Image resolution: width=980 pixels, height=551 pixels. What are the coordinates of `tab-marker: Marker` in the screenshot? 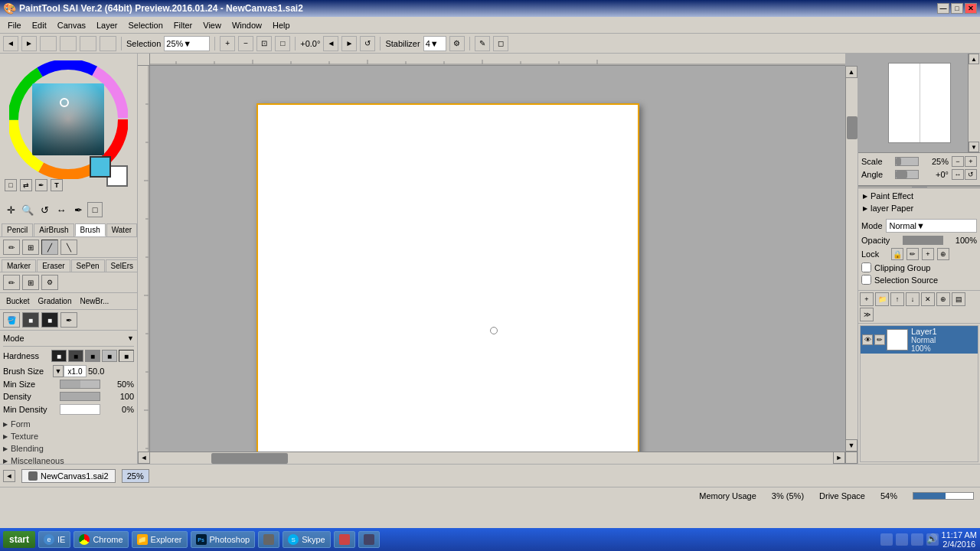 It's located at (18, 266).